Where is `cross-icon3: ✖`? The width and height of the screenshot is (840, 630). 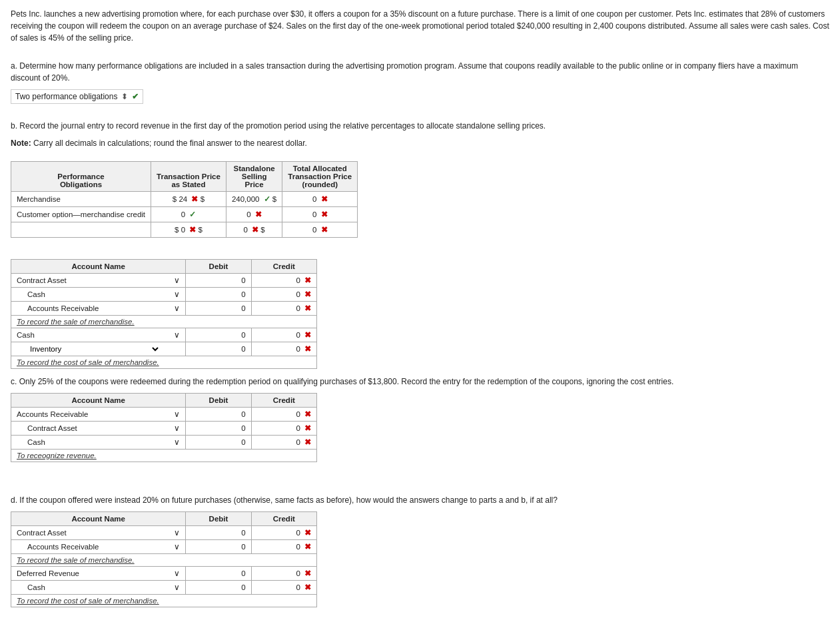 cross-icon3: ✖ is located at coordinates (258, 214).